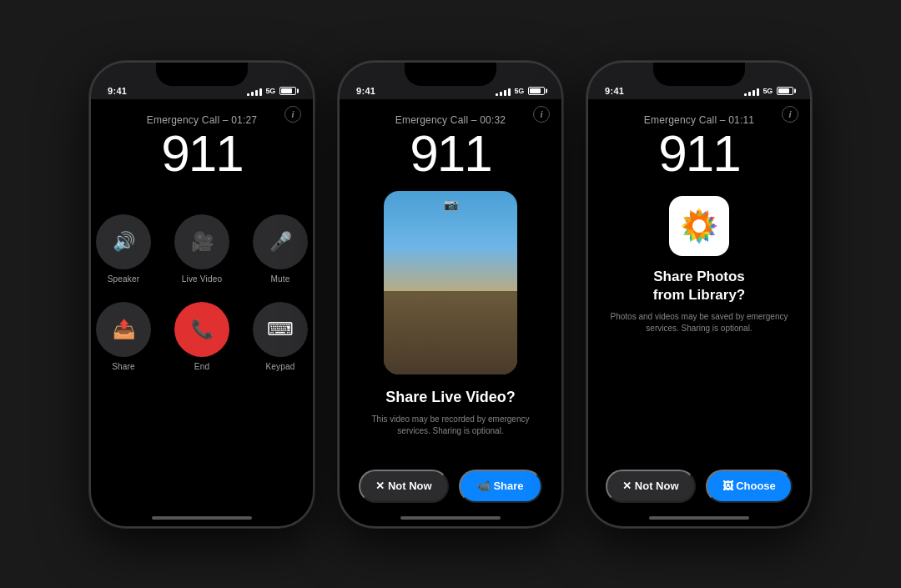 This screenshot has width=901, height=588. I want to click on not-now-button-3: ✕ Not Now, so click(651, 486).